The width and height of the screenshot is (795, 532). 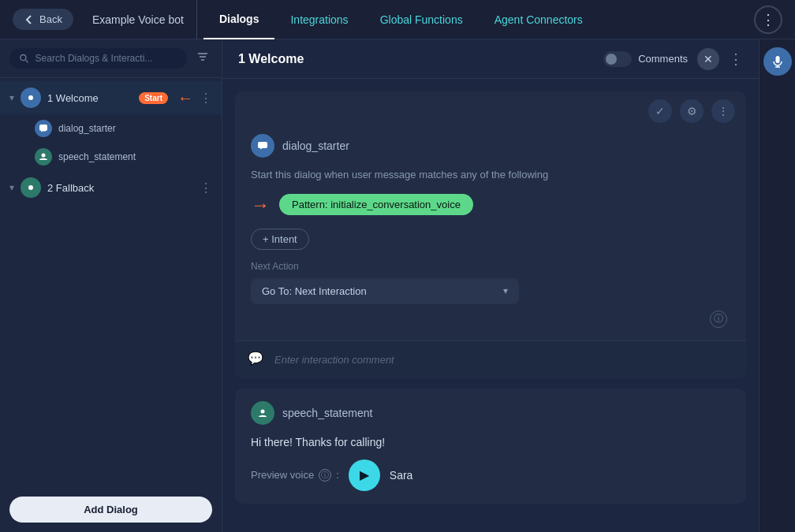 What do you see at coordinates (338, 474) in the screenshot?
I see `preview-colon: :` at bounding box center [338, 474].